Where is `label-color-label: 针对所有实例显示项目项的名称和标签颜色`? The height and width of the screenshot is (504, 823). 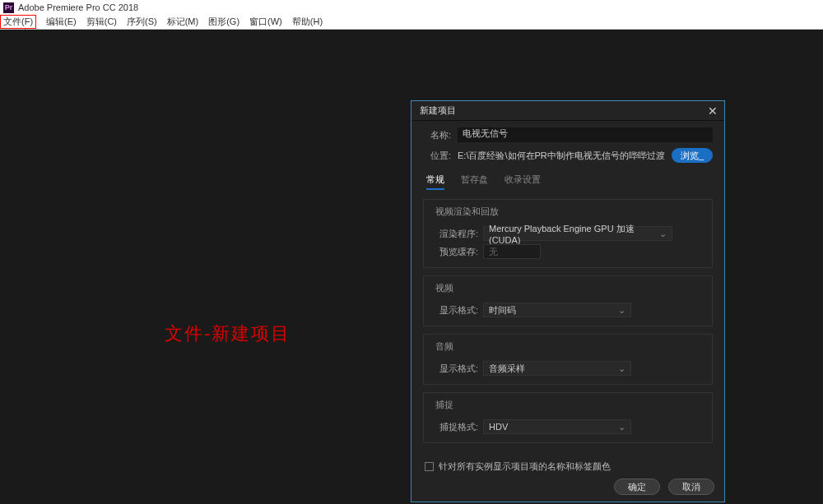
label-color-label: 针对所有实例显示项目项的名称和标签颜色 is located at coordinates (525, 467).